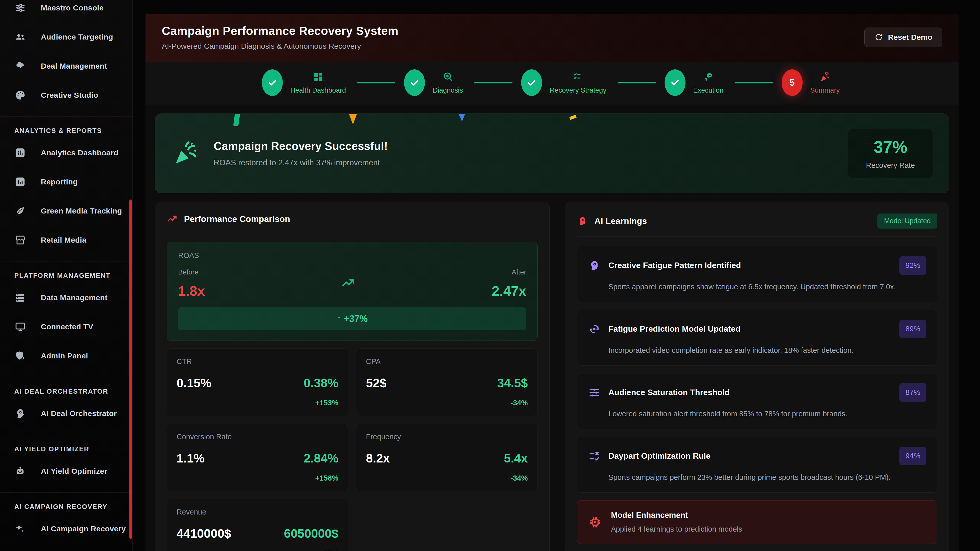 The image size is (980, 551). What do you see at coordinates (192, 272) in the screenshot?
I see `before-label: Before` at bounding box center [192, 272].